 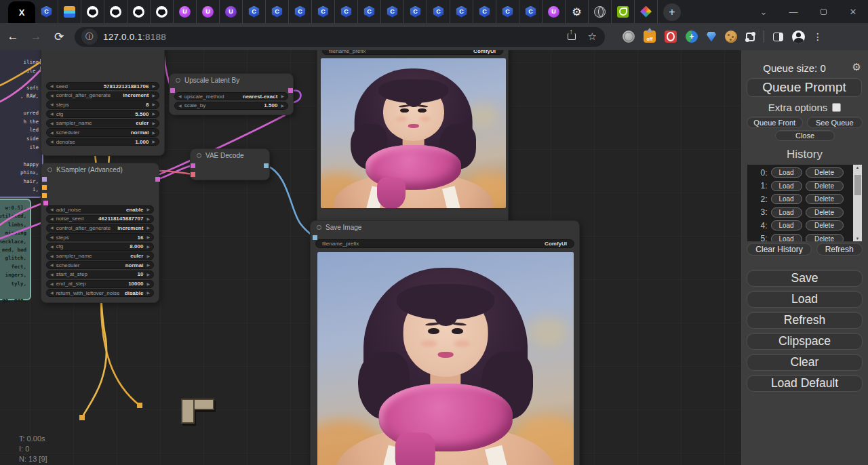 What do you see at coordinates (46, 203) in the screenshot?
I see `slot-latent` at bounding box center [46, 203].